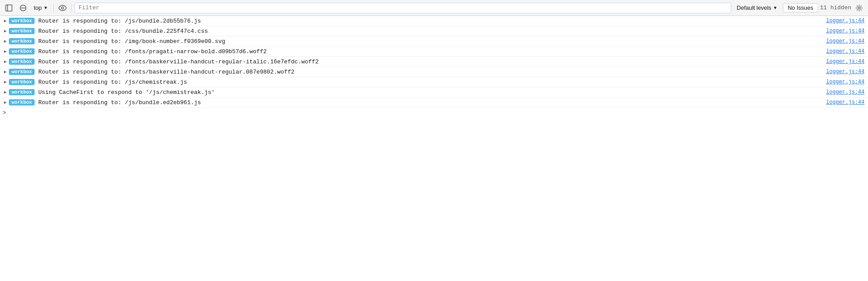 The width and height of the screenshot is (868, 281). What do you see at coordinates (434, 31) in the screenshot?
I see `table-row: ▶ workbox Router is responding to: /css/…` at bounding box center [434, 31].